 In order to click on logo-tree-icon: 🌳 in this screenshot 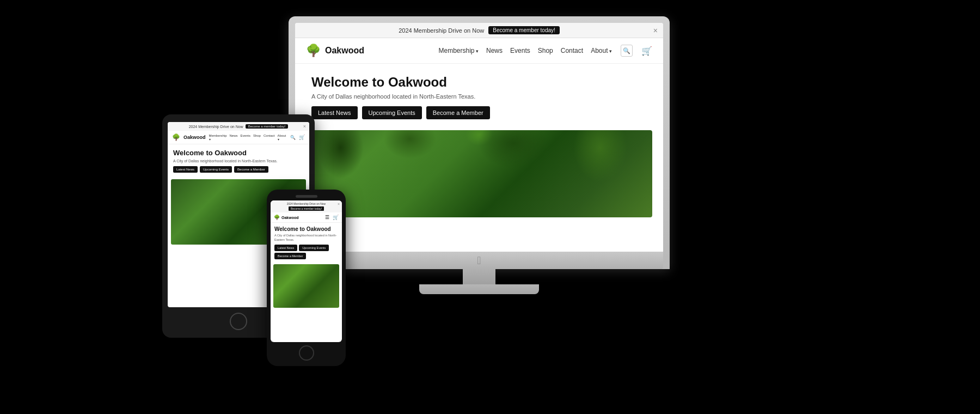, I will do `click(314, 51)`.